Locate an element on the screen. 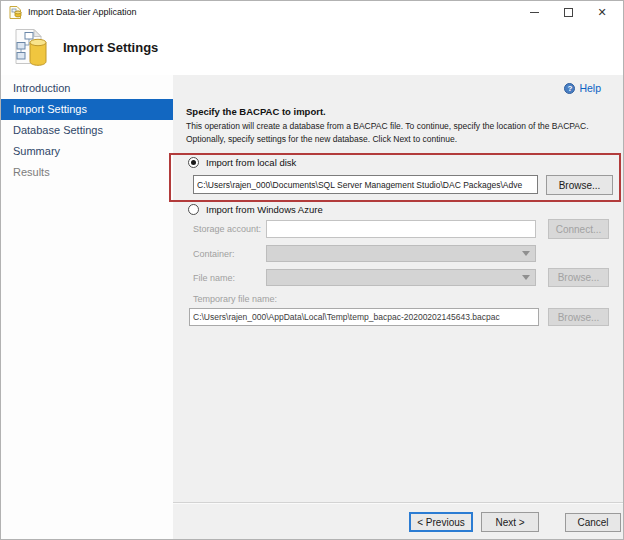 The image size is (624, 540). sidebar-item-introduction: Introduction is located at coordinates (87, 88).